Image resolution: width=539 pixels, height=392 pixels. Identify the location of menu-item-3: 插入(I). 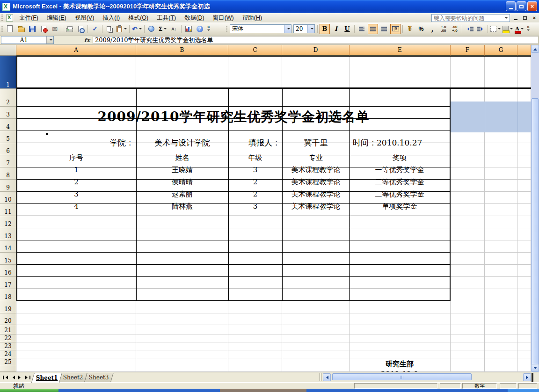
(111, 18).